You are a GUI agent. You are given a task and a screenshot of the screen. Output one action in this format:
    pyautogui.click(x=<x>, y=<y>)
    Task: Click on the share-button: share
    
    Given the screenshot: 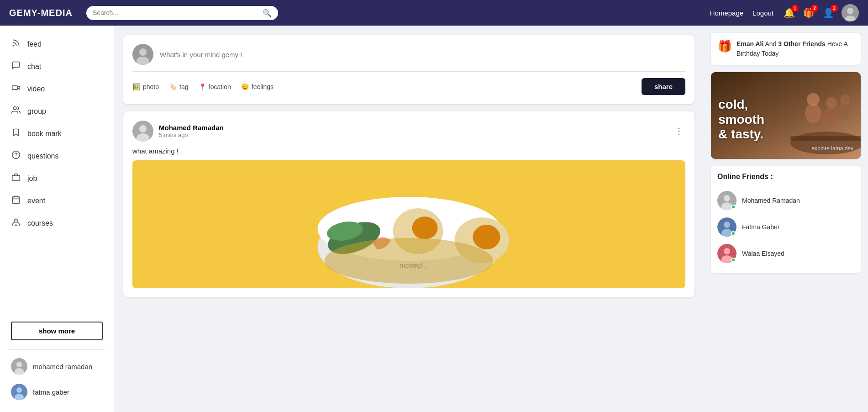 What is the action you would take?
    pyautogui.click(x=663, y=87)
    